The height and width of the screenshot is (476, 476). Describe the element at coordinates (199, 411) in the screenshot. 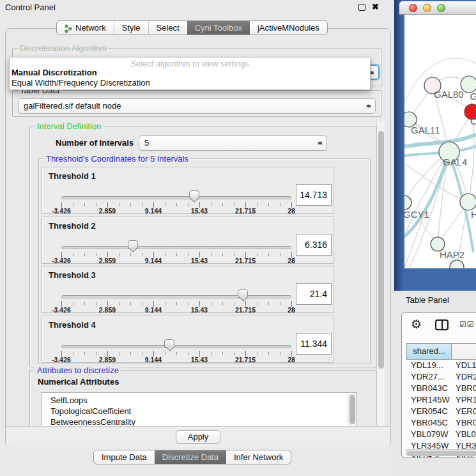

I see `list-item: TopologicalCoefficient` at that location.